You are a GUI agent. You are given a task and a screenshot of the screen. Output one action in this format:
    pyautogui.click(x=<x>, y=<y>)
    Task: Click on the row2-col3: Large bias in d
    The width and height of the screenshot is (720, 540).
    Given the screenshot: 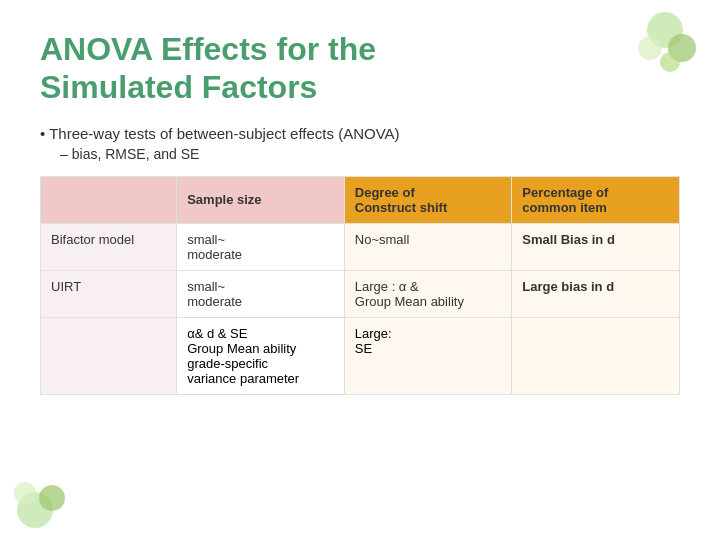 What is the action you would take?
    pyautogui.click(x=596, y=294)
    